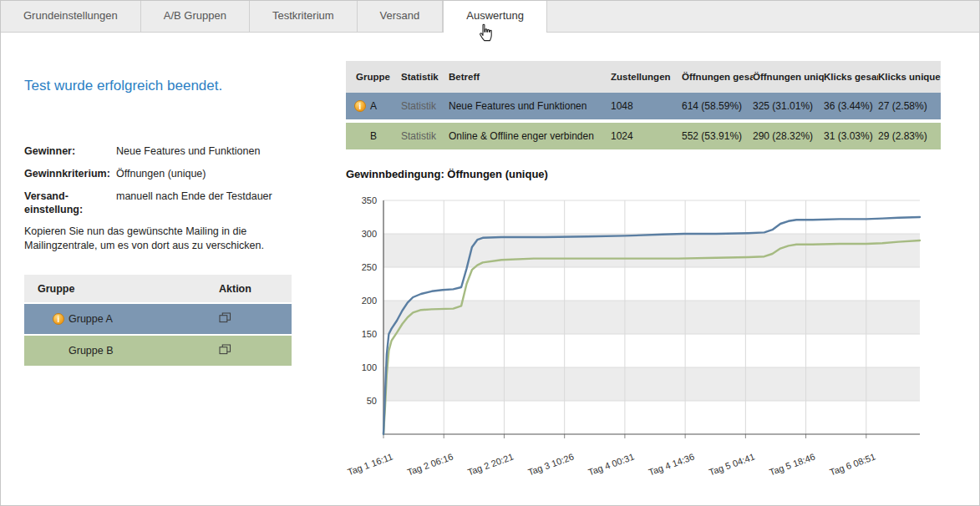 This screenshot has height=506, width=980. Describe the element at coordinates (530, 136) in the screenshot. I see `betreff-b: Online & Offline enger verbinden` at that location.